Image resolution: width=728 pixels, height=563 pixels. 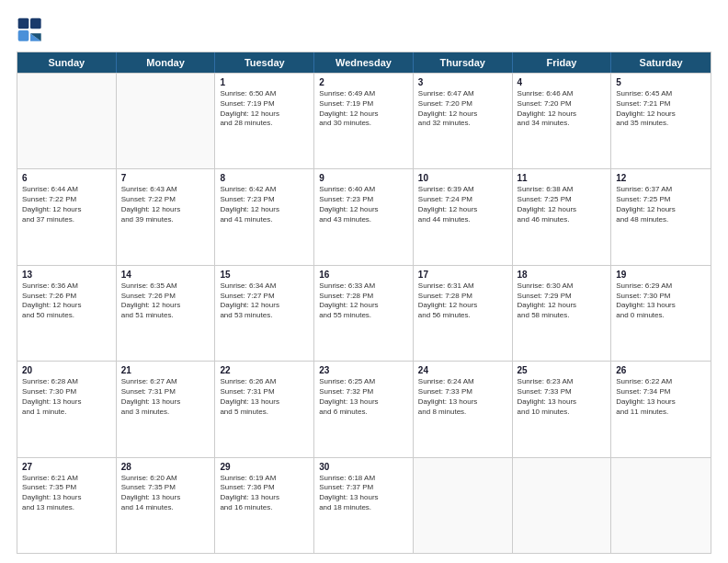 I want to click on day-number: 1, so click(x=265, y=83).